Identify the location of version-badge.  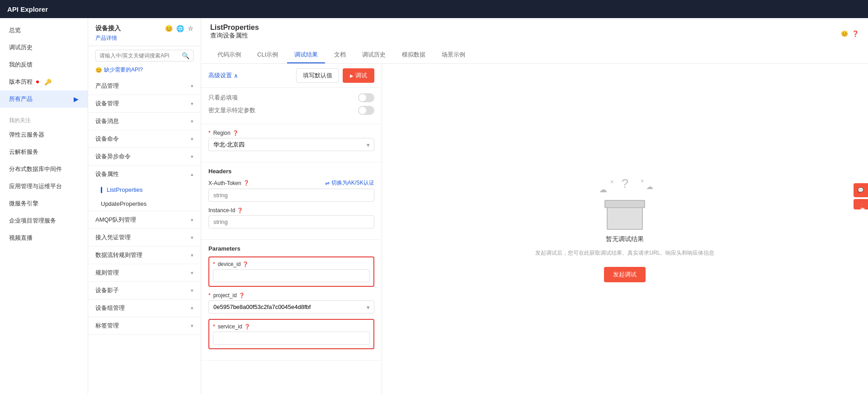
(38, 82).